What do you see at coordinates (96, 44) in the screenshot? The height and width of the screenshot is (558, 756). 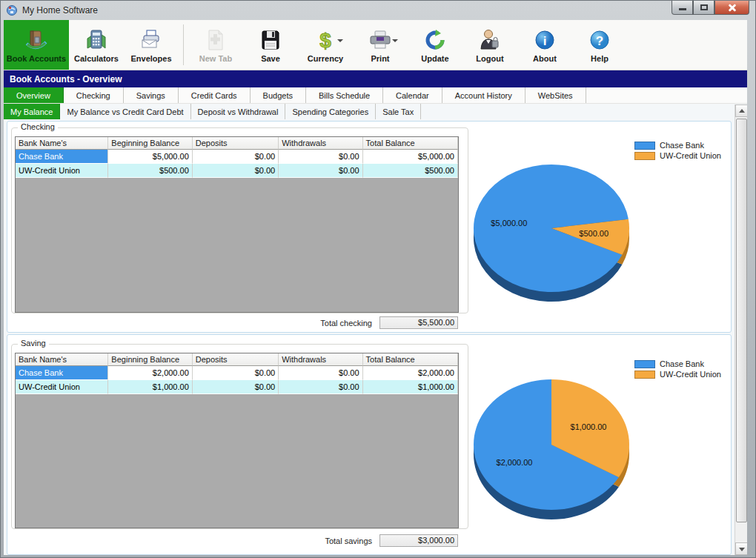 I see `calculators-button: Calculators` at bounding box center [96, 44].